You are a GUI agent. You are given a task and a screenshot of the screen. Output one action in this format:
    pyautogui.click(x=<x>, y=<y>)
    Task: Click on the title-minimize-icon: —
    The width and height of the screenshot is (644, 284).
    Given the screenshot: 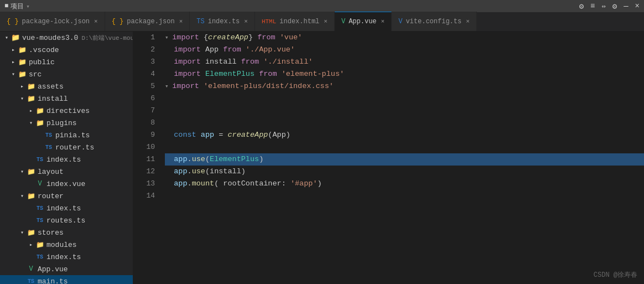 What is the action you would take?
    pyautogui.click(x=626, y=6)
    